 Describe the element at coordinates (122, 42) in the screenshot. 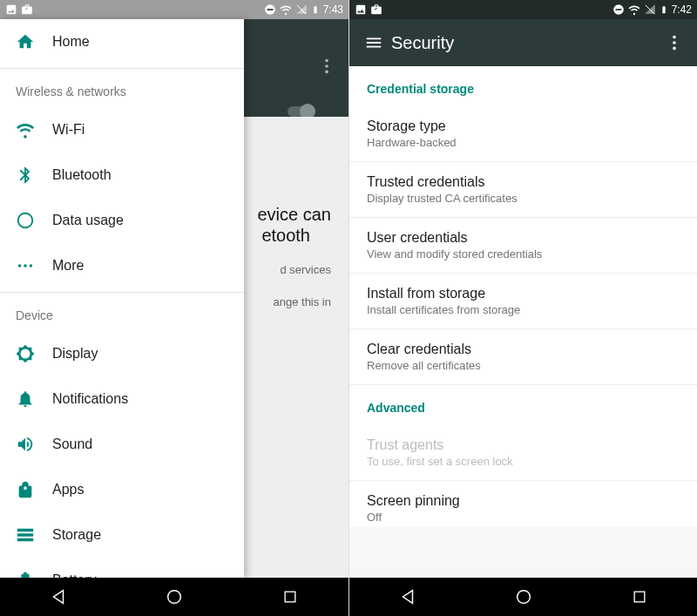

I see `drawer-item-home: Home` at that location.